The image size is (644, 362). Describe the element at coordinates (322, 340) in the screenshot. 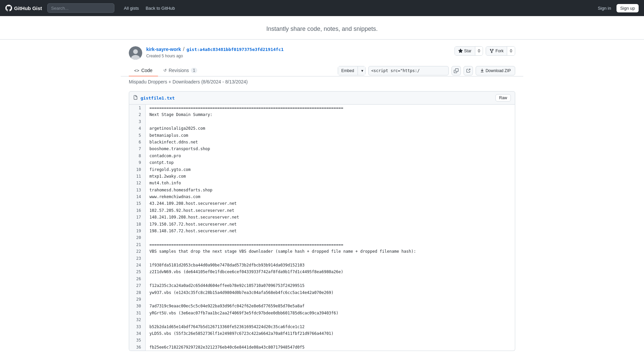

I see `table-row: 35` at that location.